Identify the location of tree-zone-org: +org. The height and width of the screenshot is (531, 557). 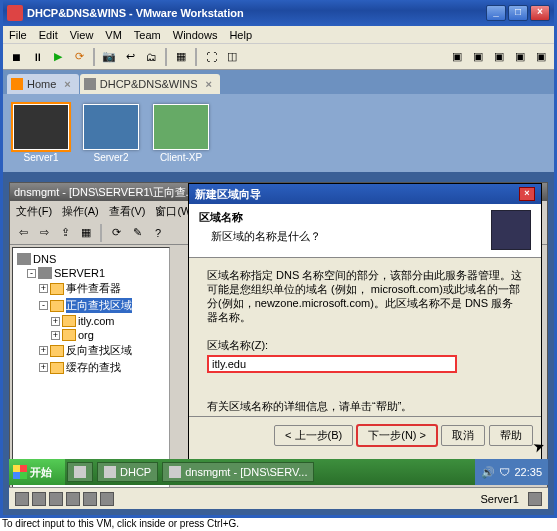
(91, 335).